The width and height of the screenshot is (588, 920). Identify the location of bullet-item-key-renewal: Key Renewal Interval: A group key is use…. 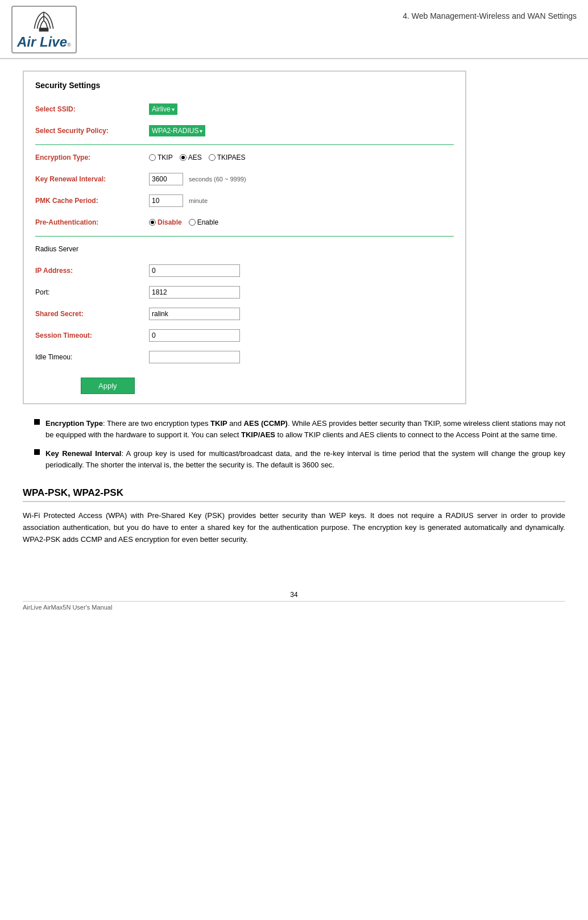
(294, 459).